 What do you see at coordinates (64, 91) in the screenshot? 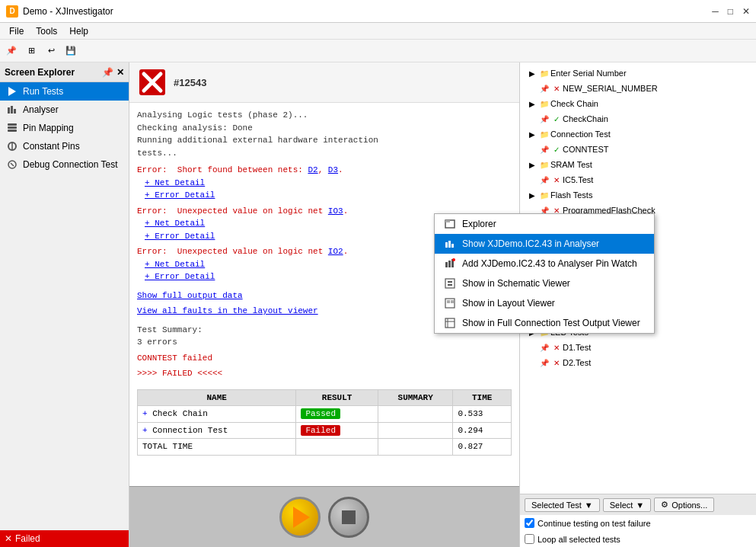
I see `sidebar-item-run-tests: Run Tests` at bounding box center [64, 91].